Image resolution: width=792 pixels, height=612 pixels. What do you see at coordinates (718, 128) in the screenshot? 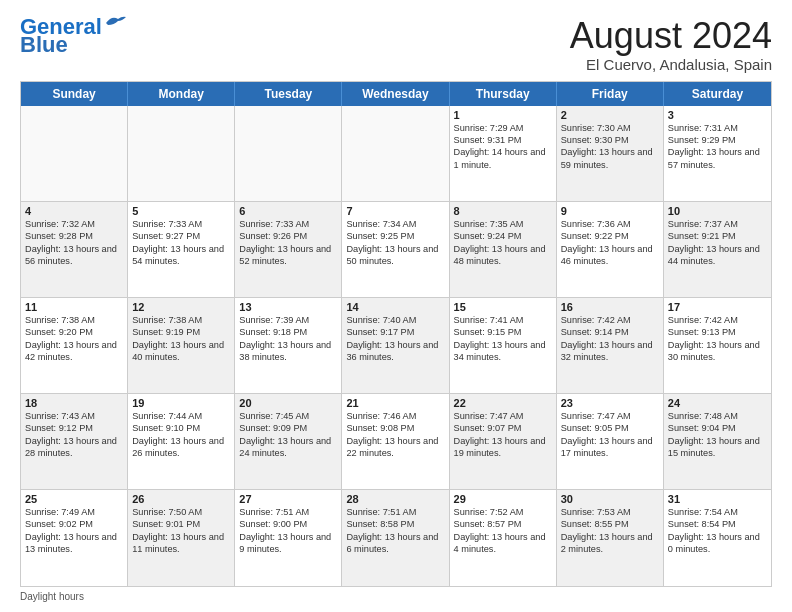
I see `sunrise-text: Sunrise: 7:31 AM` at bounding box center [718, 128].